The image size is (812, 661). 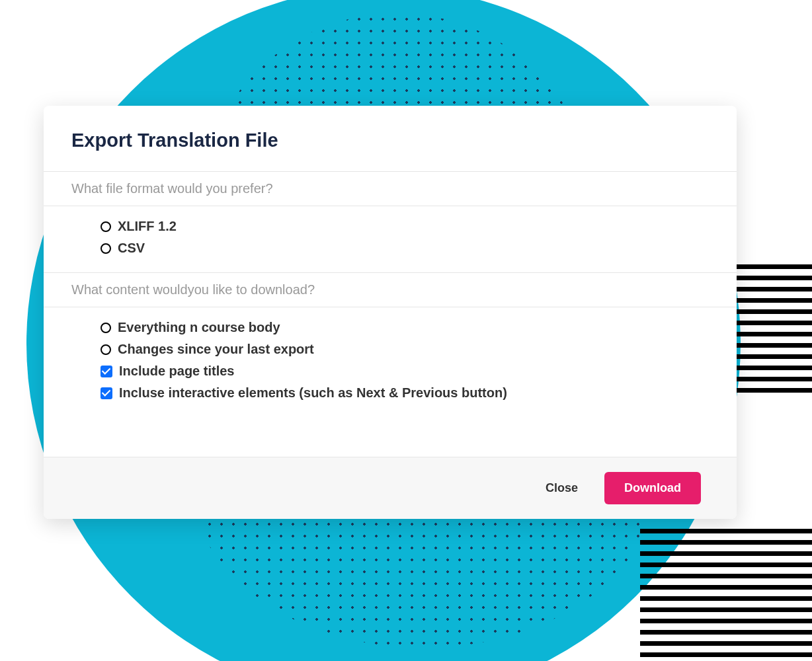 What do you see at coordinates (390, 140) in the screenshot?
I see `dialog-title: Export Translation File` at bounding box center [390, 140].